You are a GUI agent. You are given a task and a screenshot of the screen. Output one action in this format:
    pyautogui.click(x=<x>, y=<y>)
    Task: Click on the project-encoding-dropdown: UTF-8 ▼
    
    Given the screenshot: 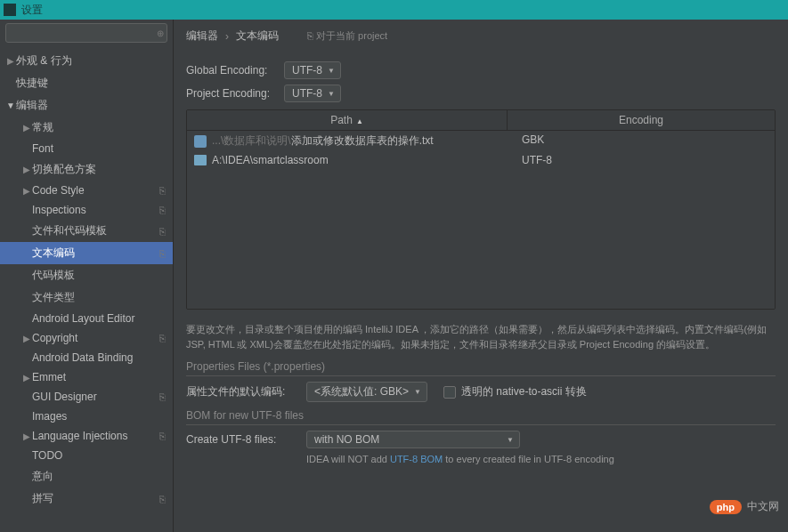 What is the action you would take?
    pyautogui.click(x=313, y=93)
    